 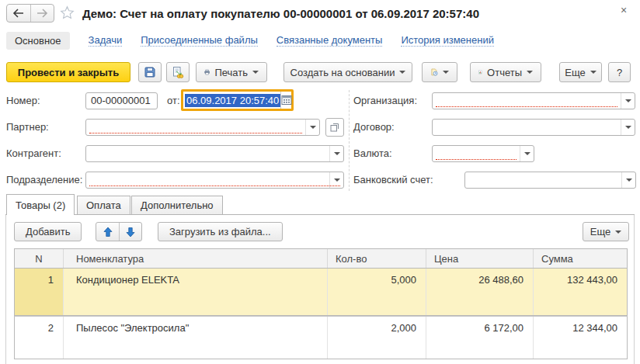 I want to click on tab-goods: Товары (2), so click(x=40, y=205).